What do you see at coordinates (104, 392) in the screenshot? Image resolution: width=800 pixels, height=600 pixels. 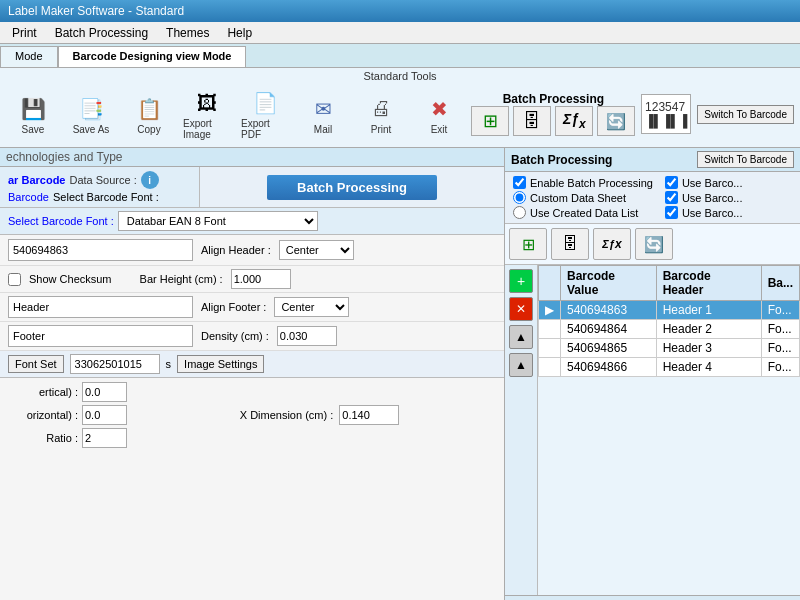 I see `vertical-offset-input` at bounding box center [104, 392].